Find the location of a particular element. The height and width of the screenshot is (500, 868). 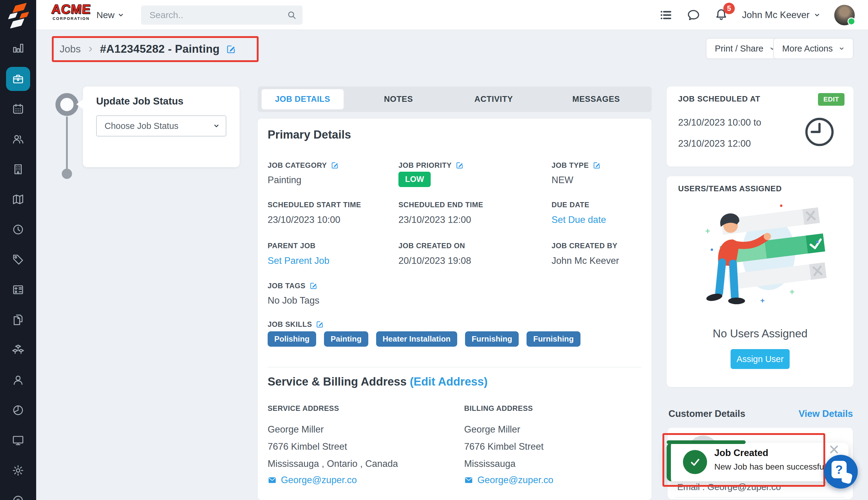

more-actions-button: More Actions is located at coordinates (813, 49).